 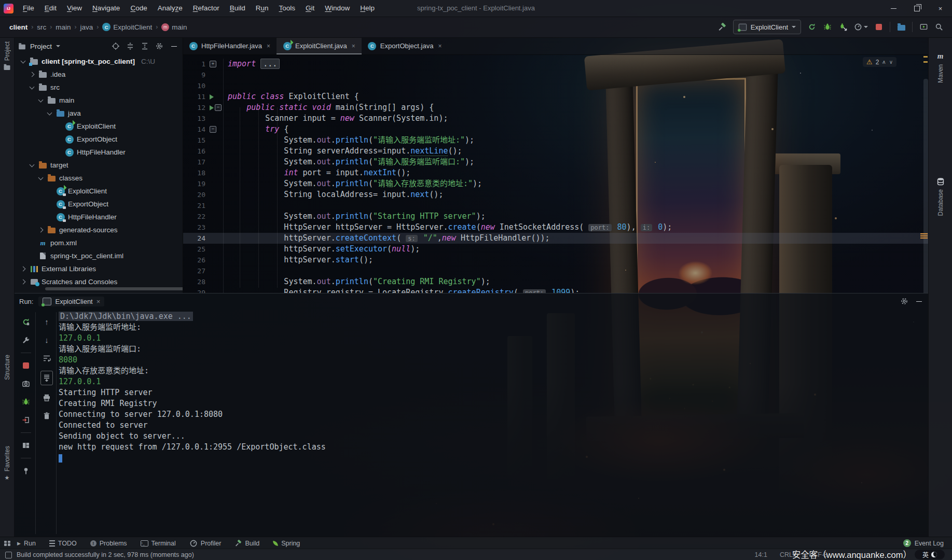 I want to click on tool-window-button-build: Build, so click(x=247, y=543).